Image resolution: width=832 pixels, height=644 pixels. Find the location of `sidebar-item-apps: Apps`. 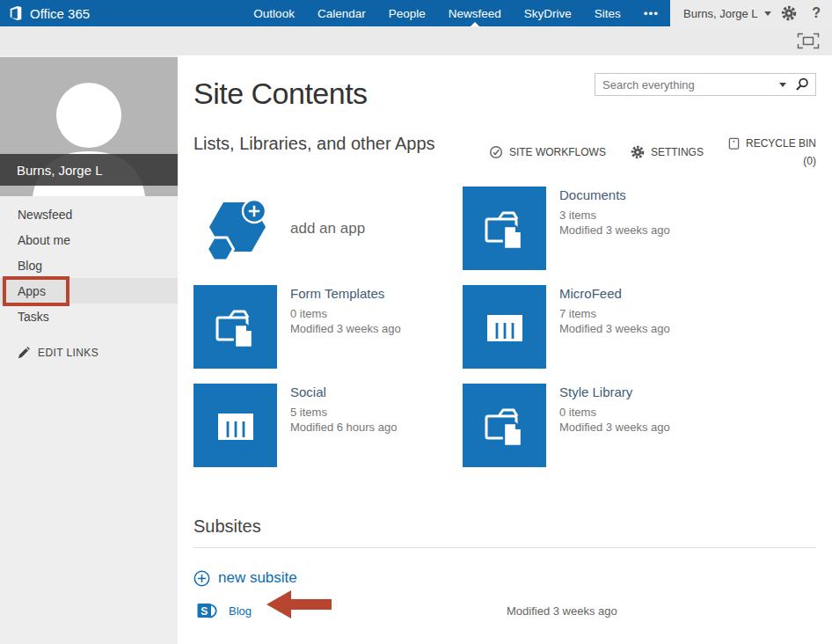

sidebar-item-apps: Apps is located at coordinates (89, 290).